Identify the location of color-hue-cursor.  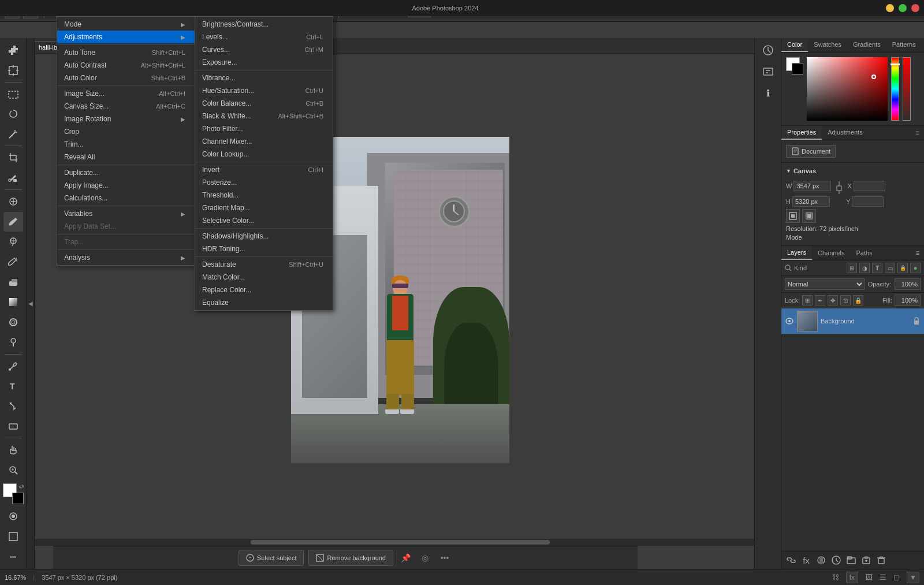
(895, 65).